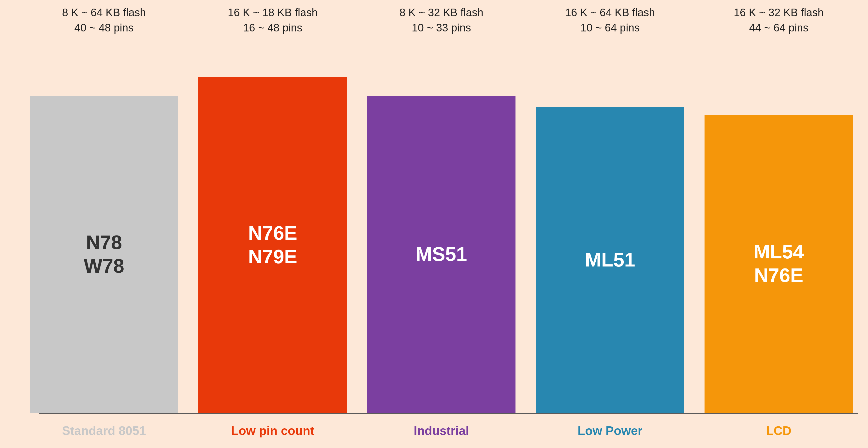 This screenshot has height=448, width=868. Describe the element at coordinates (104, 242) in the screenshot. I see `label-line1-standard8051: N78` at that location.